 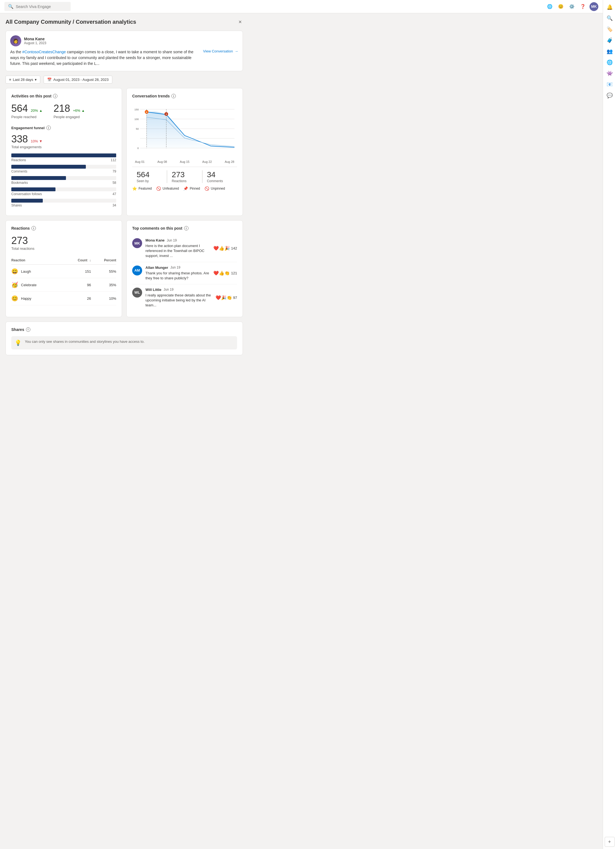 What do you see at coordinates (178, 276) in the screenshot?
I see `comment-text-2: Thank you for sharing these photos. Are …` at bounding box center [178, 276].